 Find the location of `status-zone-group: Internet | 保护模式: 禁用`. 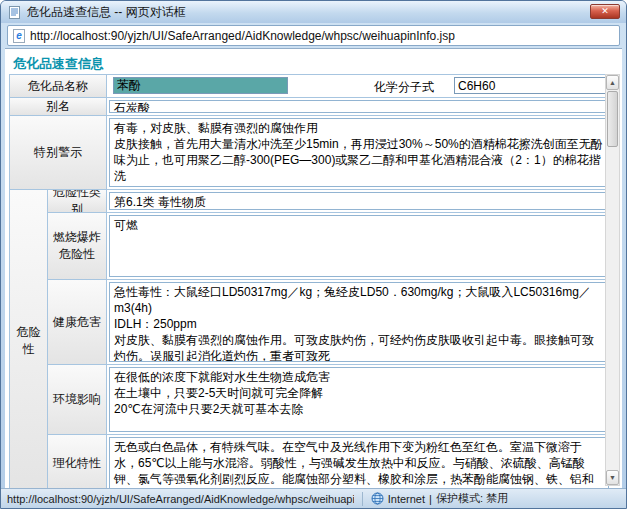

status-zone-group: Internet | 保护模式: 禁用 is located at coordinates (440, 498).